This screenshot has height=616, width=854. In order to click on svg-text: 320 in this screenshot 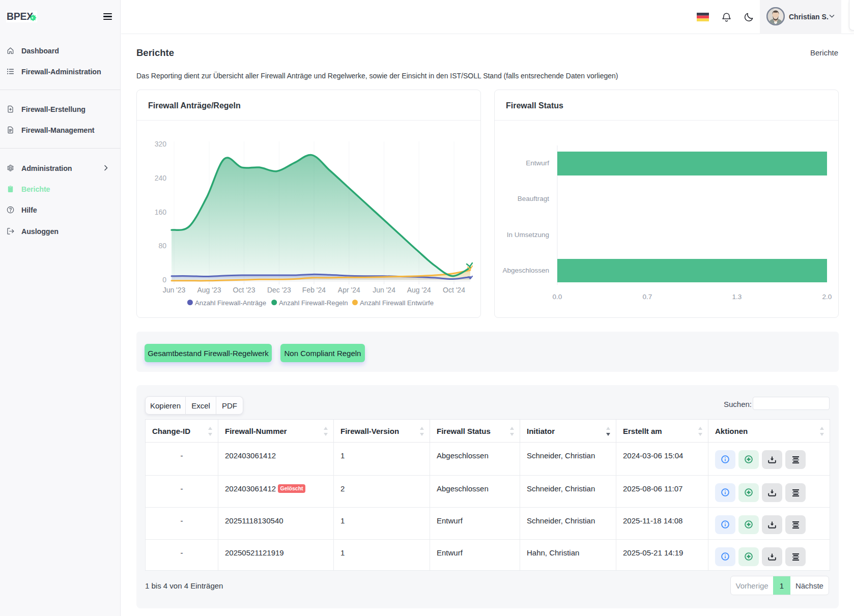, I will do `click(161, 144)`.